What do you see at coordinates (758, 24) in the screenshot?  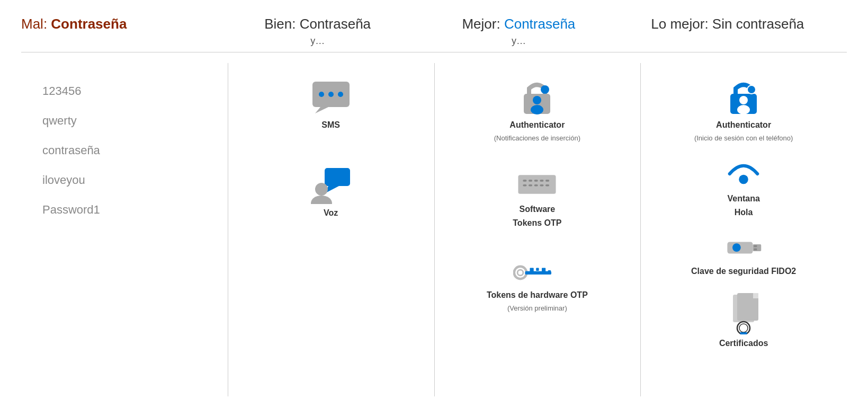 I see `header-best-main: Sin contraseña` at bounding box center [758, 24].